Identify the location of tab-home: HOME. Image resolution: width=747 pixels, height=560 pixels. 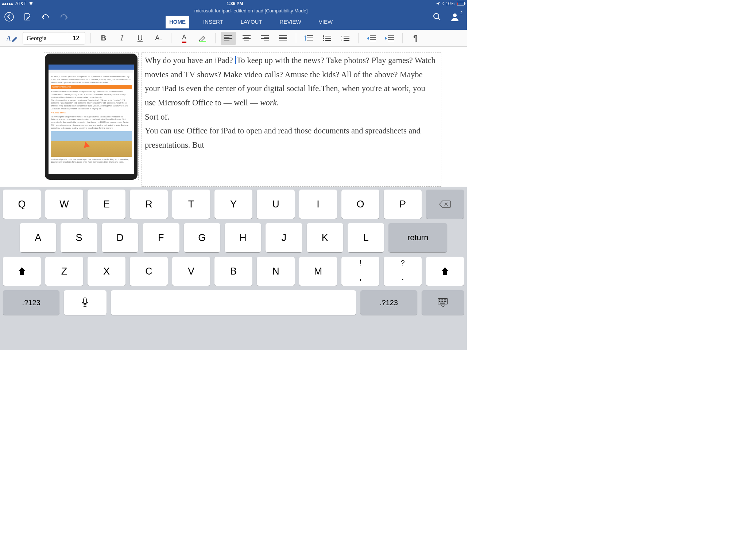
(177, 22).